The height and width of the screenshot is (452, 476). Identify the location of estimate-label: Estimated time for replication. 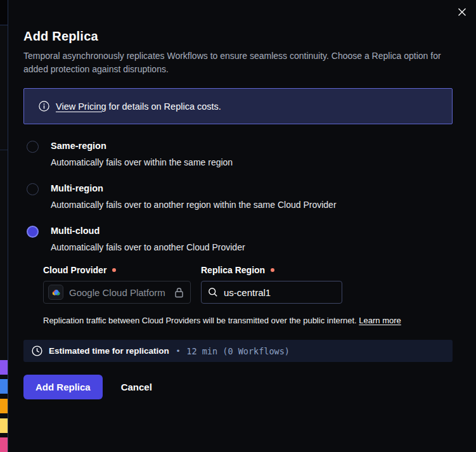
(109, 351).